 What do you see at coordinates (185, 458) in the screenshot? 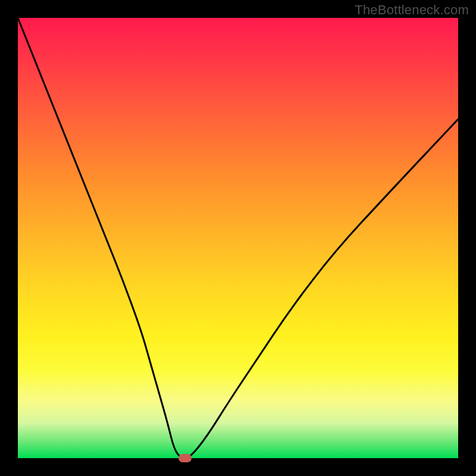
I see `optimal-point-marker` at bounding box center [185, 458].